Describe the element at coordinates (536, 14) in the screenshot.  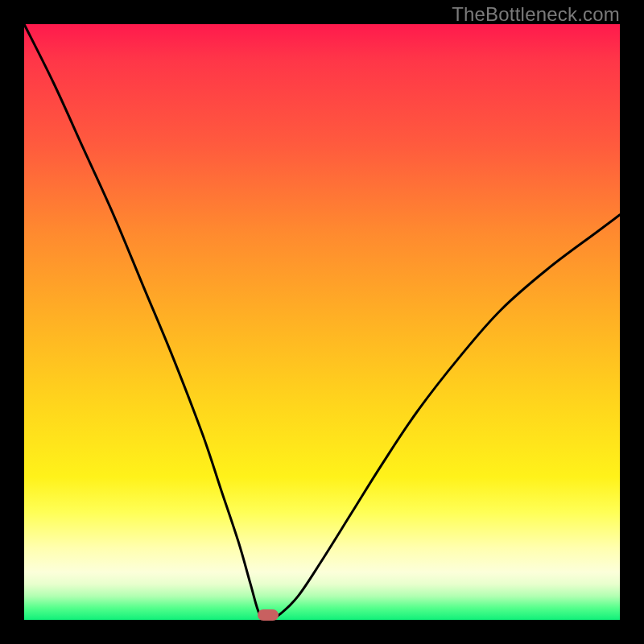
I see `watermark-text: TheBottleneck.com` at that location.